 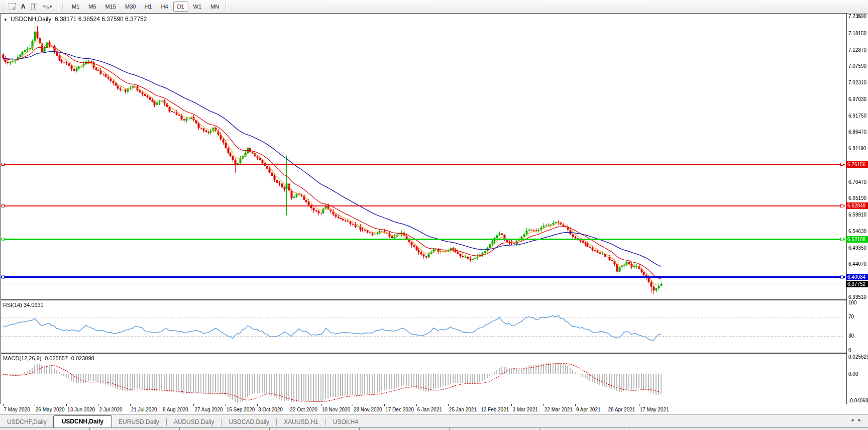 What do you see at coordinates (858, 336) in the screenshot?
I see `rsi-tick-label: 30` at bounding box center [858, 336].